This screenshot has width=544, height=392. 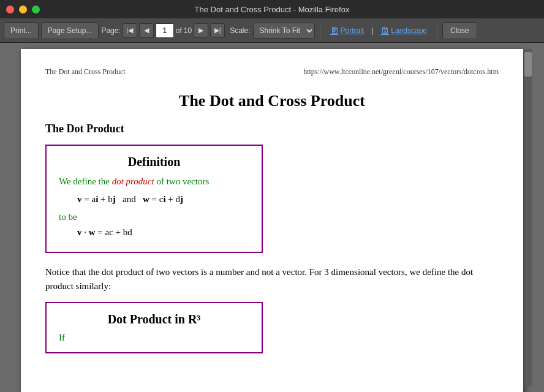 I want to click on orientation-group: 🖹 Portrait | 🖺 Landscape, so click(x=379, y=31).